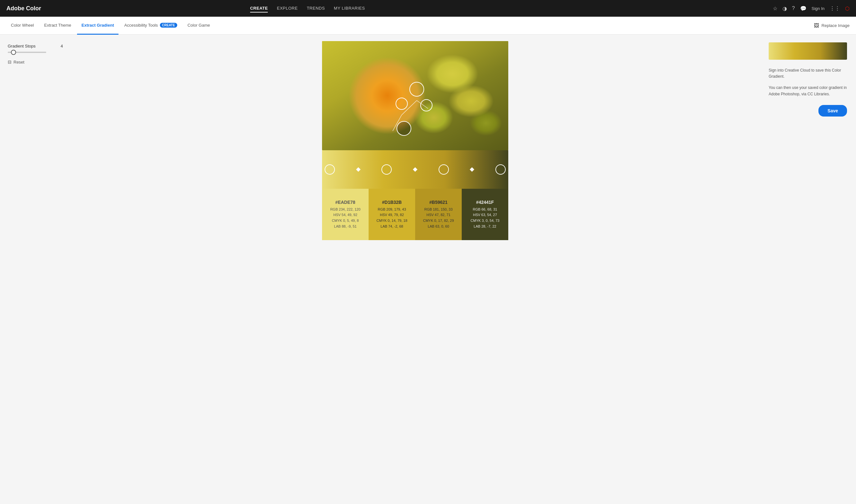 The height and width of the screenshot is (504, 856). Describe the element at coordinates (22, 46) in the screenshot. I see `gradient-stops-label: Gradient Stops` at that location.